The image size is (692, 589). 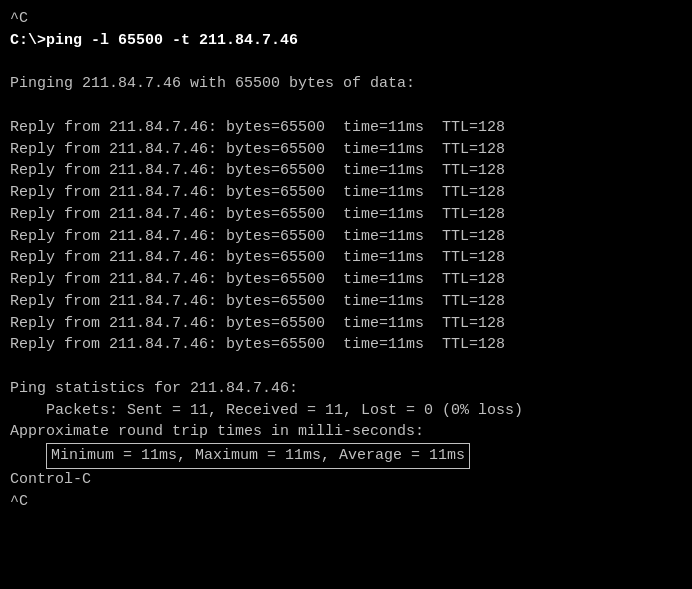 I want to click on minmax-line: Minimum = 11ms, Maximum = 11ms, Average …, so click(x=346, y=456).